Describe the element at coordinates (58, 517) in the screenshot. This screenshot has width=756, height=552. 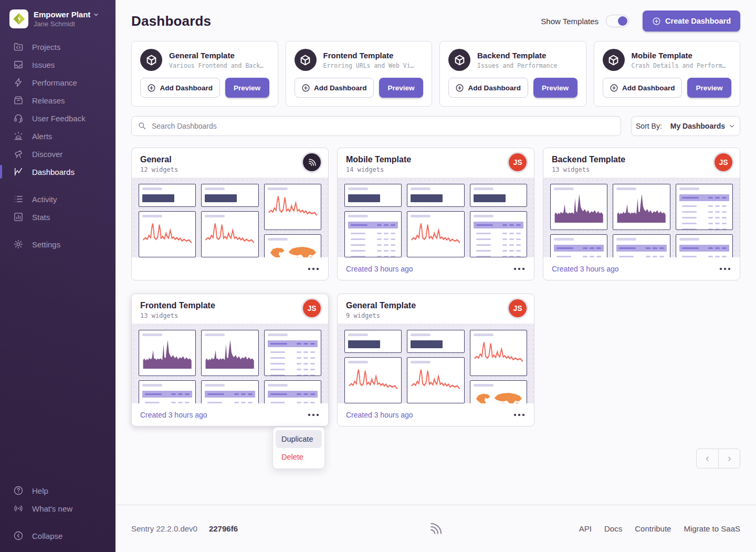
I see `sidebar-bottom-nav: HelpWhat's newCollapse` at that location.